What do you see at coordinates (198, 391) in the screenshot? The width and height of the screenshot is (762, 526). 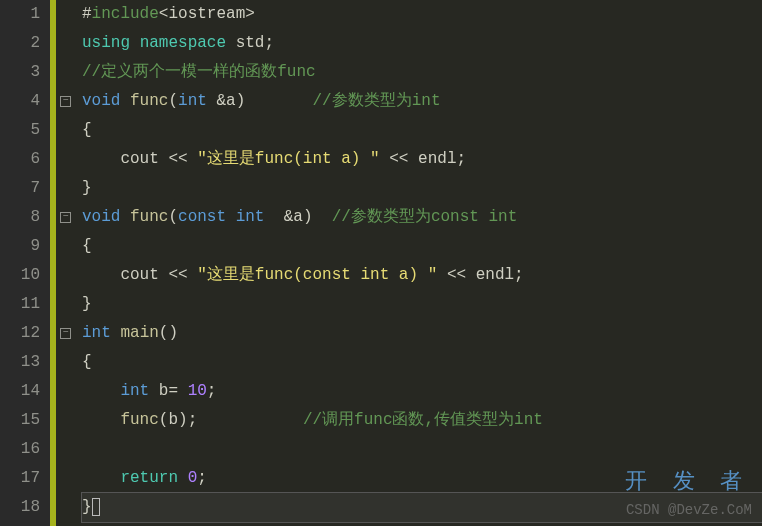 I see `number-literal: 10` at bounding box center [198, 391].